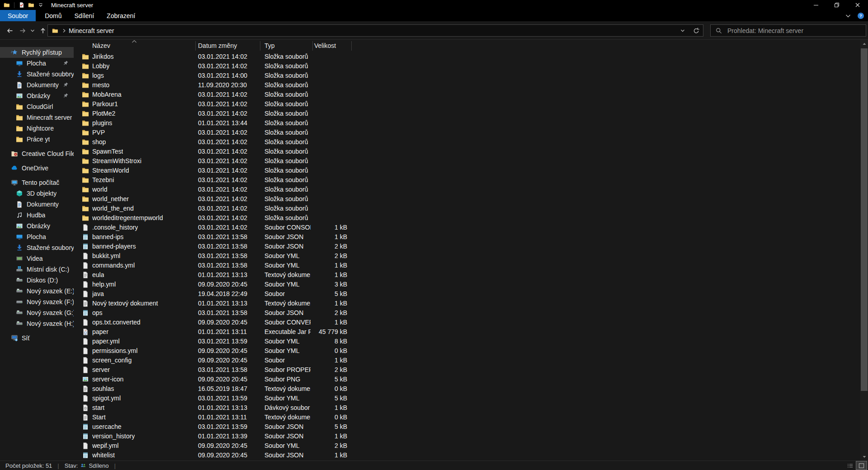 The width and height of the screenshot is (868, 470). What do you see at coordinates (467, 113) in the screenshot?
I see `file-row-plotme2: PlotMe203.01.2021 14:02Složka souborů` at bounding box center [467, 113].